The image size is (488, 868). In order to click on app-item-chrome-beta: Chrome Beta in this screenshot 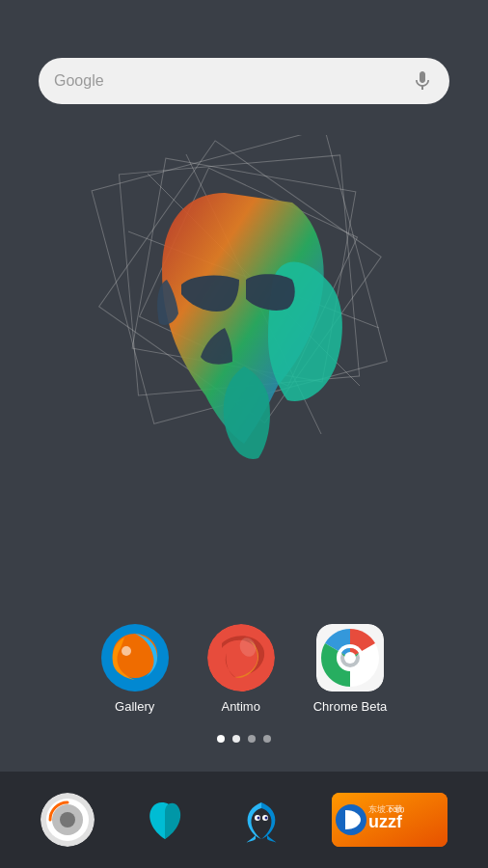, I will do `click(351, 669)`.